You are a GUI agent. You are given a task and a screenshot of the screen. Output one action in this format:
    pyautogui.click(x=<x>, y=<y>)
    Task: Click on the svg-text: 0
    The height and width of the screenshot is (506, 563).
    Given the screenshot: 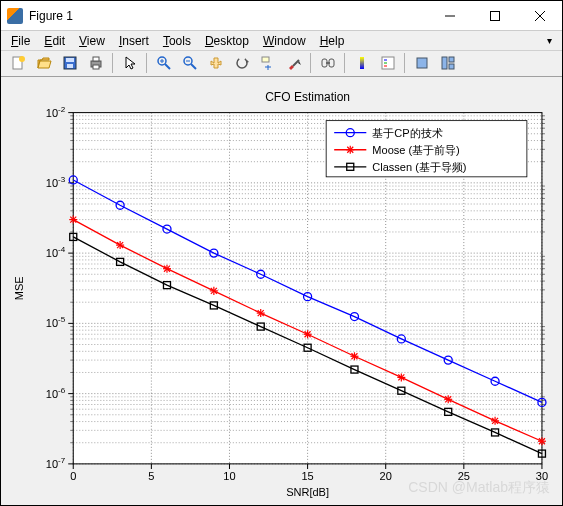 What is the action you would take?
    pyautogui.click(x=73, y=475)
    